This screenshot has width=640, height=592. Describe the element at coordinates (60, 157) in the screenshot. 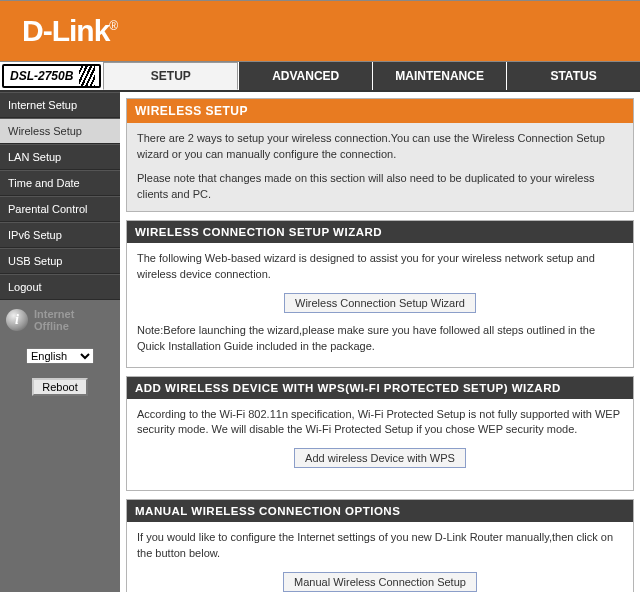

I see `sidebar-item-lan: LAN Setup` at that location.